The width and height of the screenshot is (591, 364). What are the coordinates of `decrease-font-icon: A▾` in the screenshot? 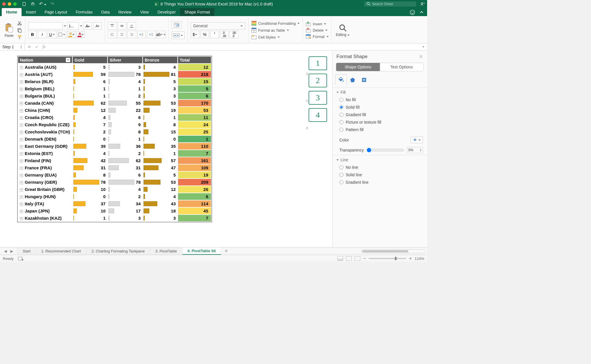 It's located at (97, 26).